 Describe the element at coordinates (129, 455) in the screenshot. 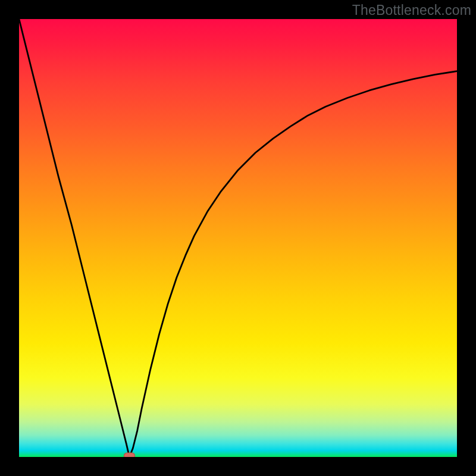

I see `minimum-marker` at that location.